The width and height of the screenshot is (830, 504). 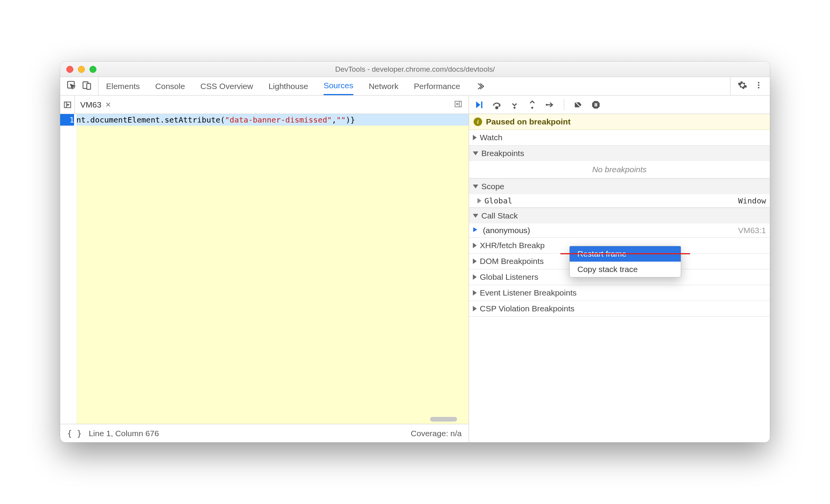 What do you see at coordinates (625, 254) in the screenshot?
I see `menu-item-restart-frame: Restart frame` at bounding box center [625, 254].